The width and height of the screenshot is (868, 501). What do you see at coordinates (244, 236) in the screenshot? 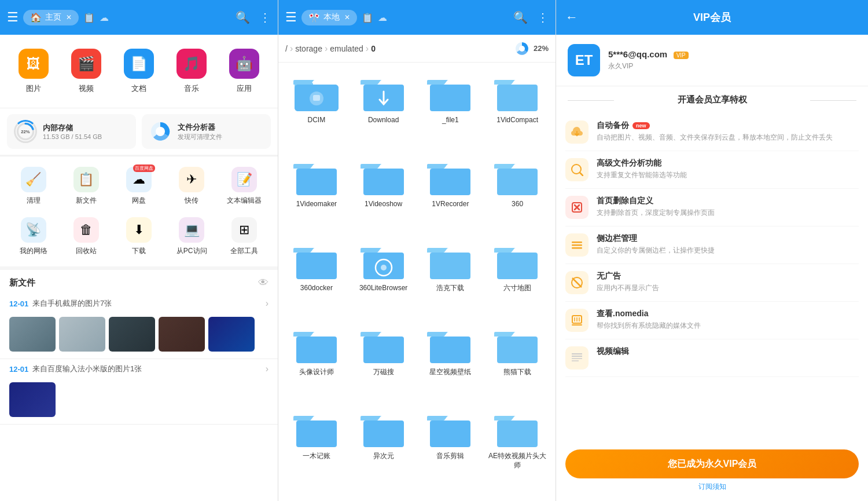
I see `tool-alltools: ⊞ 全部工具` at bounding box center [244, 236].